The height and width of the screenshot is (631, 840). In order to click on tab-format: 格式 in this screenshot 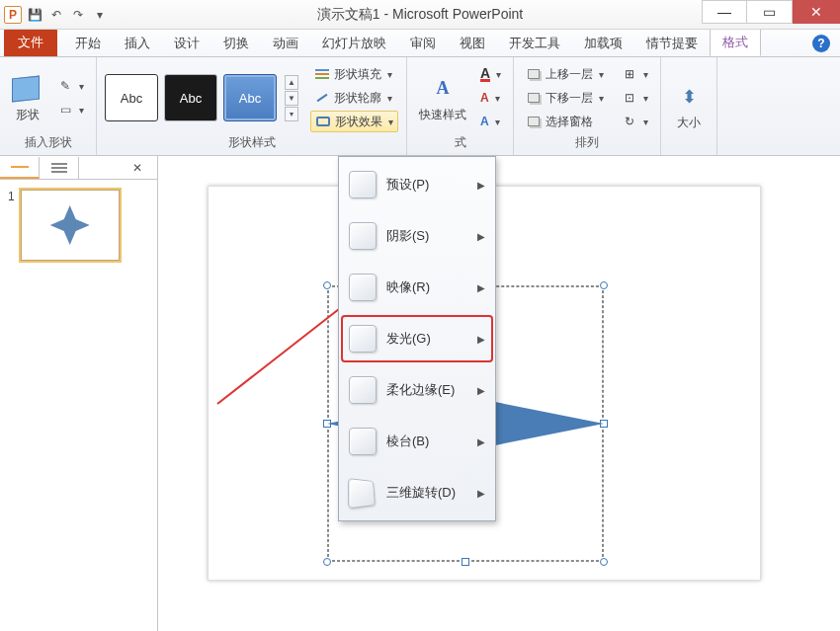, I will do `click(735, 41)`.